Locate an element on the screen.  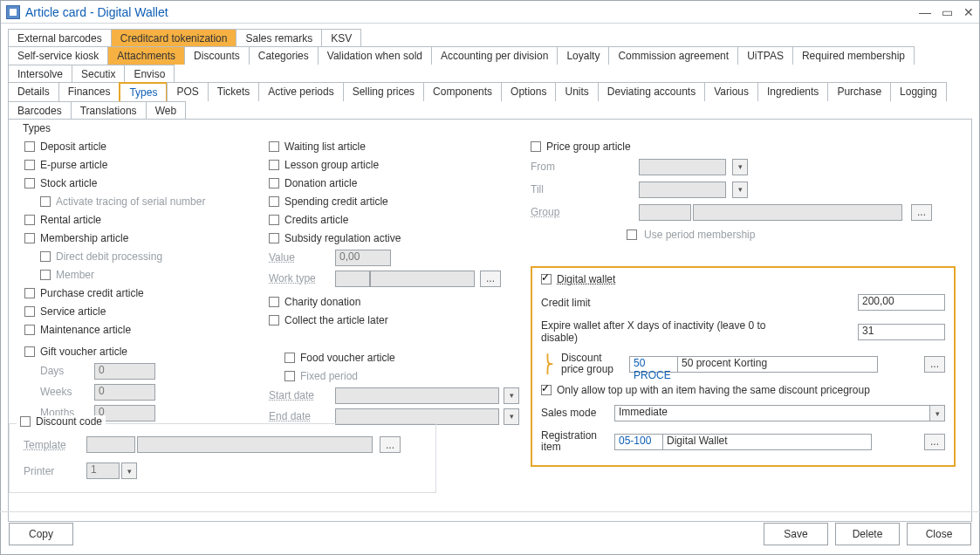
expire-input: 31 is located at coordinates (901, 332).